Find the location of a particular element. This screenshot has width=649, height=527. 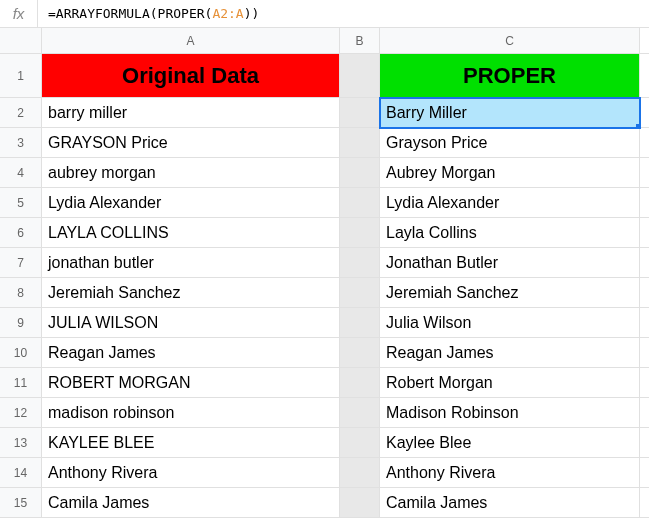

select-all-corner is located at coordinates (21, 41).